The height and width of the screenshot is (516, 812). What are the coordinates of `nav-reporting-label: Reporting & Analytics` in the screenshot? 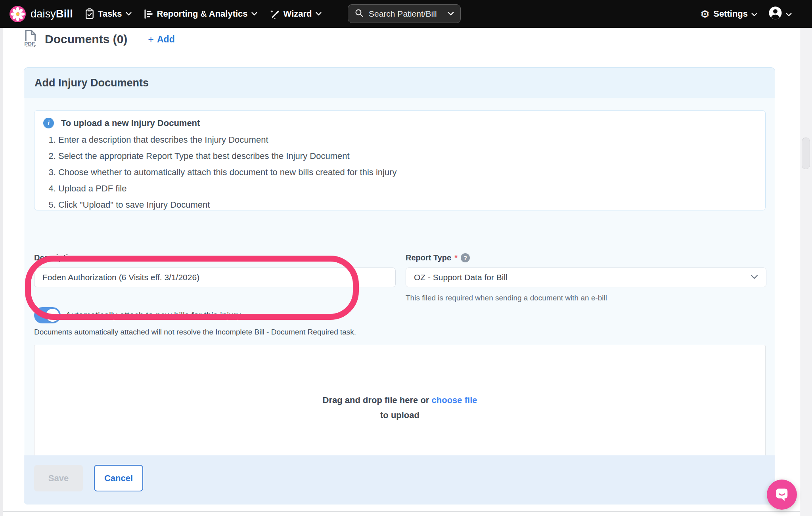 It's located at (202, 14).